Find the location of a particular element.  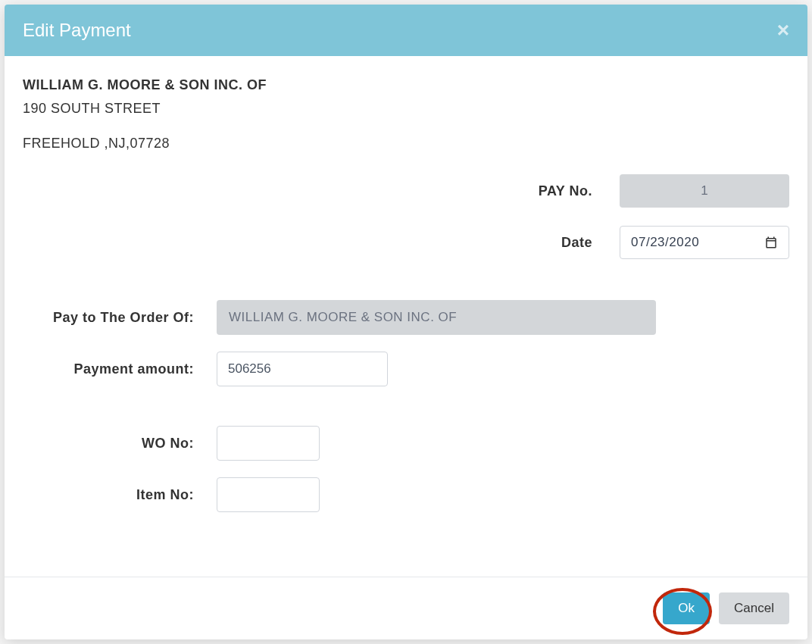

pay-to-row: Pay to The Order Of: is located at coordinates (406, 317).